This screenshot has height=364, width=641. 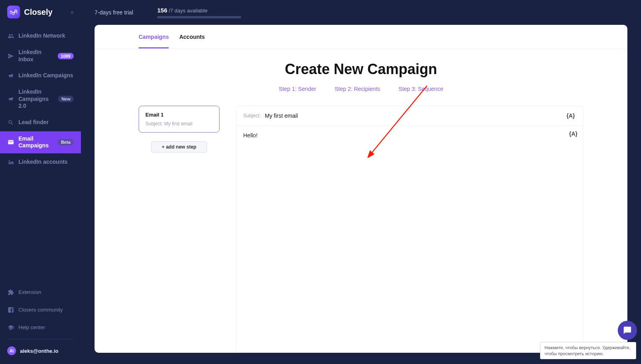 What do you see at coordinates (40, 143) in the screenshot?
I see `sidebar-item-email-campaigns: Email Campaigns Beta` at bounding box center [40, 143].